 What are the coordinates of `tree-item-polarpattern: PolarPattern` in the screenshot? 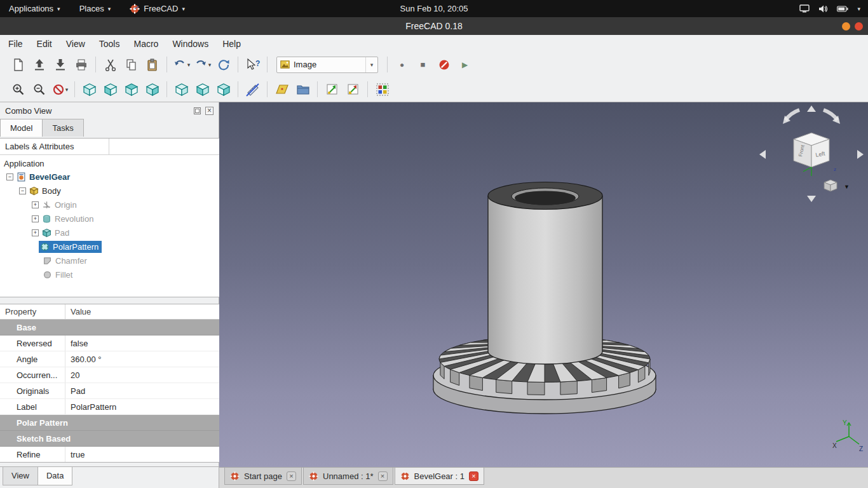 It's located at (109, 247).